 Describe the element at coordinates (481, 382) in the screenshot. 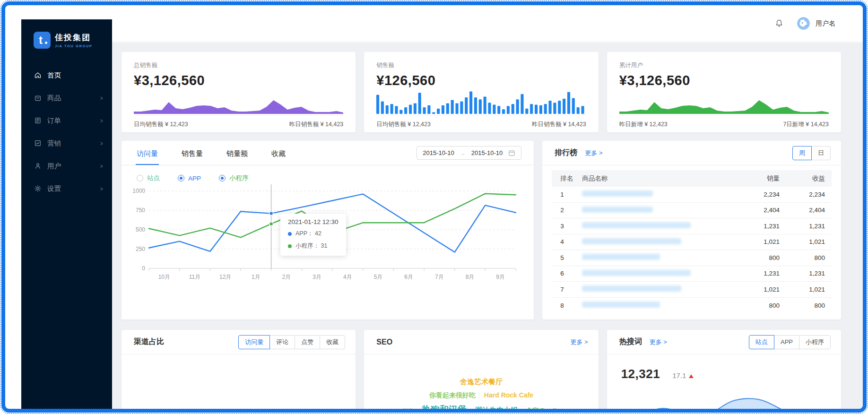

I see `seo-word: 舍逸艺术餐厅` at that location.